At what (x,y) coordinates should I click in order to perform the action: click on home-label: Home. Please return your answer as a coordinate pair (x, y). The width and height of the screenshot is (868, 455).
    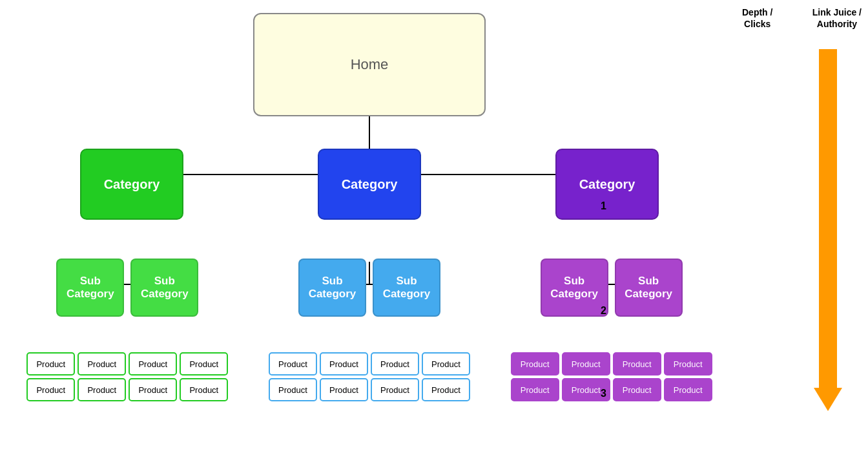
    Looking at the image, I should click on (369, 65).